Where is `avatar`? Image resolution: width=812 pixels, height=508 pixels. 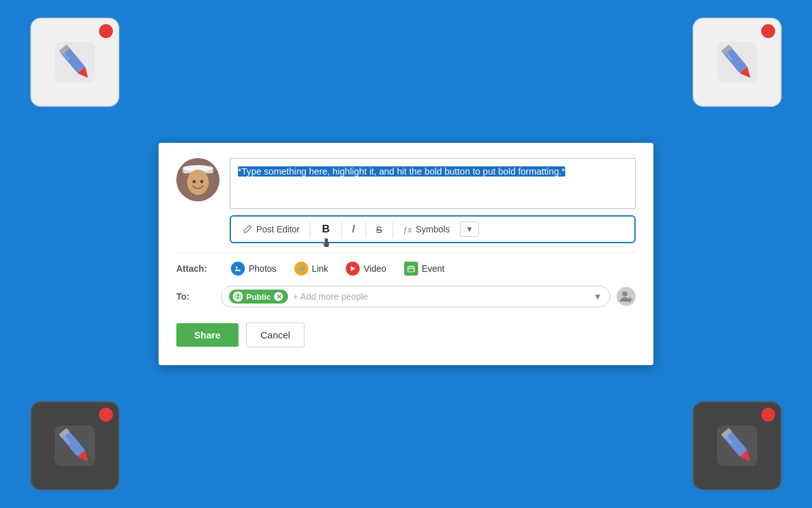
avatar is located at coordinates (198, 180).